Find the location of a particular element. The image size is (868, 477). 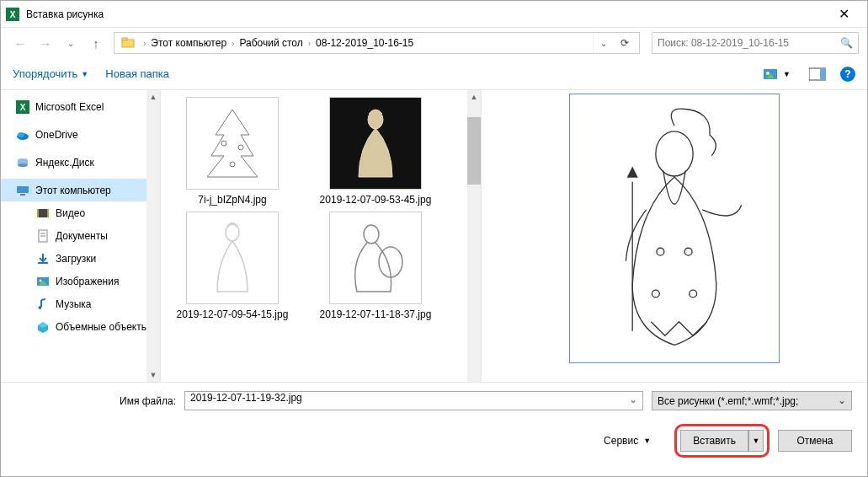

cancel-label: Отмена is located at coordinates (815, 441).